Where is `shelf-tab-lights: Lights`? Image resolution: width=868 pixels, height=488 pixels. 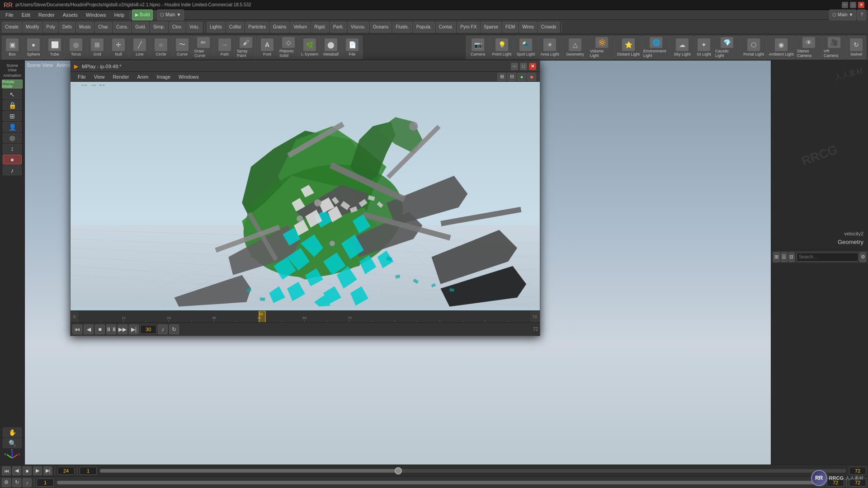
shelf-tab-lights: Lights is located at coordinates (216, 27).